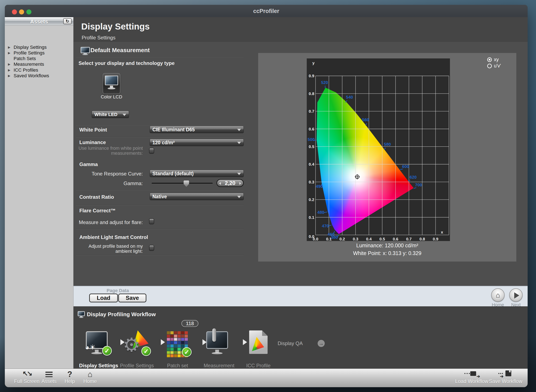 The height and width of the screenshot is (392, 536). Describe the element at coordinates (197, 129) in the screenshot. I see `white-point-dropdown: CIE Illuminant D65` at that location.